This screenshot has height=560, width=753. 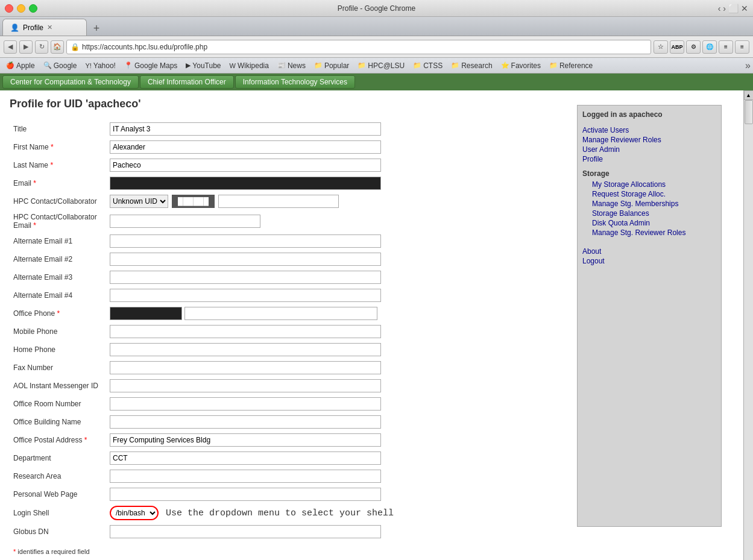 What do you see at coordinates (288, 313) in the screenshot?
I see `office-phone-row: Office Phone *` at bounding box center [288, 313].